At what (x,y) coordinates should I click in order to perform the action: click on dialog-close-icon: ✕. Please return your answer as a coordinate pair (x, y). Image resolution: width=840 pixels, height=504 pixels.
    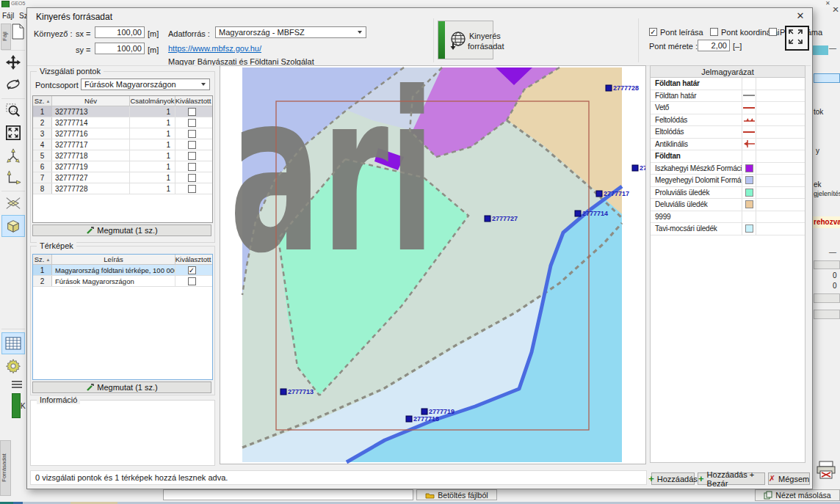
    Looking at the image, I should click on (800, 16).